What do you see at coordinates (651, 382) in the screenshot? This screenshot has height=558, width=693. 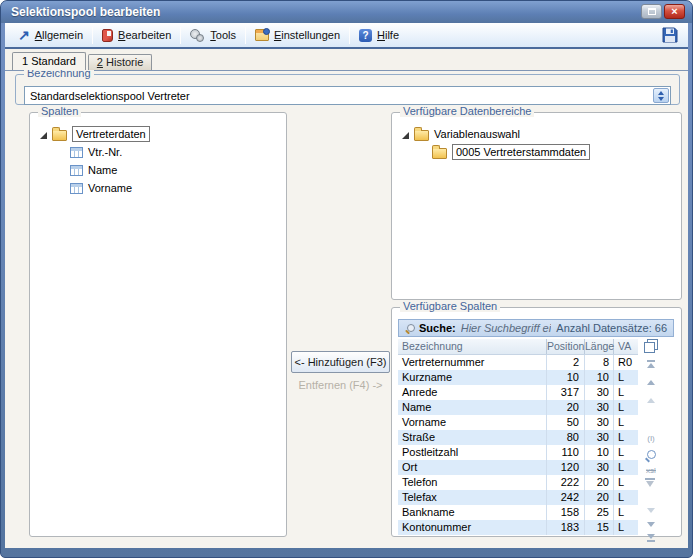 I see `move-up-icon` at bounding box center [651, 382].